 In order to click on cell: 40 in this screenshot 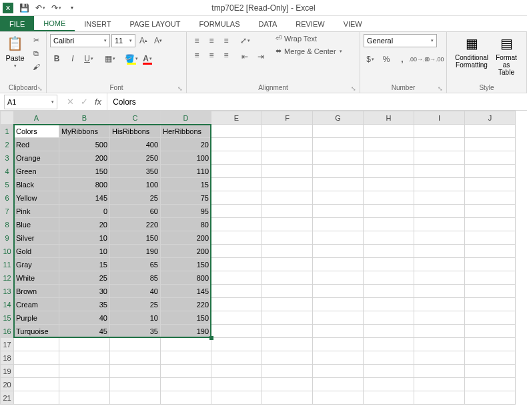, I will do `click(135, 291)`.